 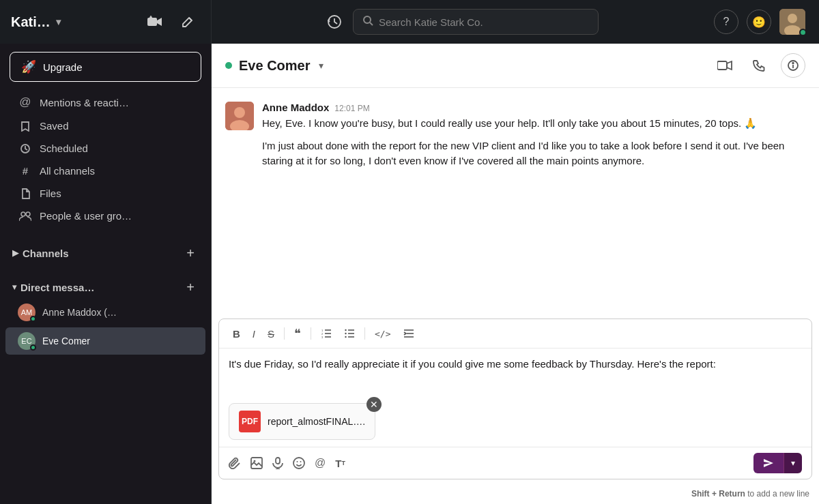 I want to click on chat-name-chevron-icon: ▾, so click(x=321, y=65).